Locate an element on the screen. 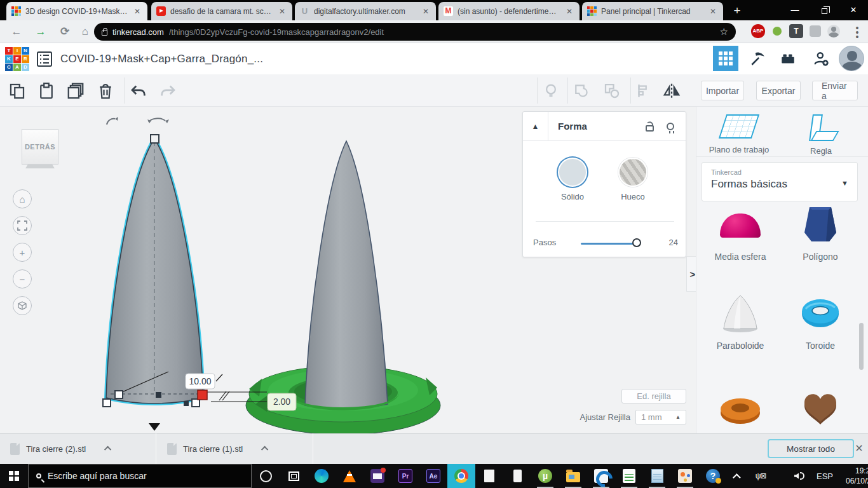  hollow-option: Hueco is located at coordinates (633, 179).